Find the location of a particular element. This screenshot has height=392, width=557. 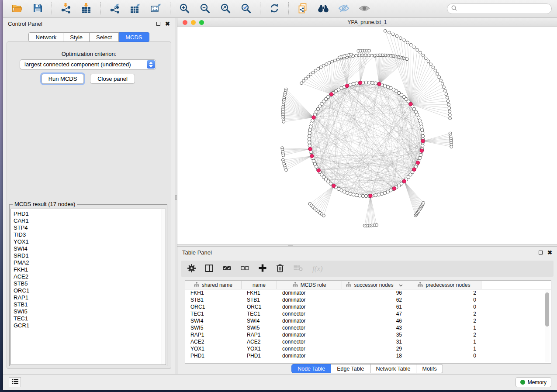

cell-shared-name: SWI5 is located at coordinates (213, 328).